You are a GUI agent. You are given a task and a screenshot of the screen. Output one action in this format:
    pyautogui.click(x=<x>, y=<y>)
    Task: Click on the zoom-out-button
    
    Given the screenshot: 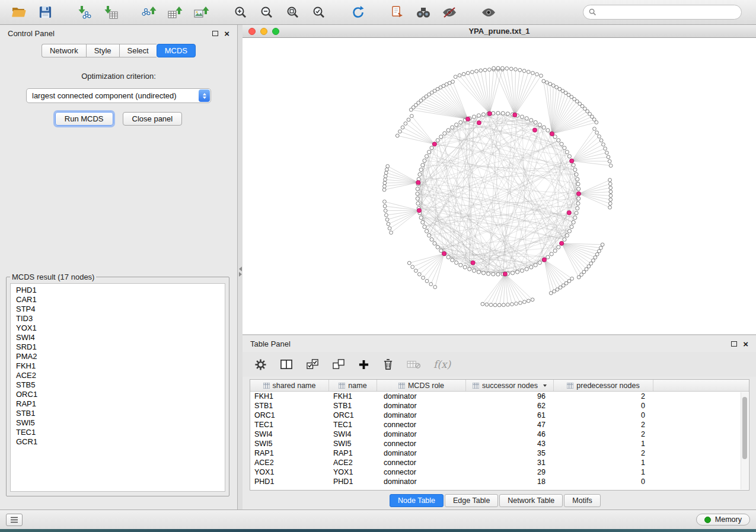 What is the action you would take?
    pyautogui.click(x=267, y=12)
    